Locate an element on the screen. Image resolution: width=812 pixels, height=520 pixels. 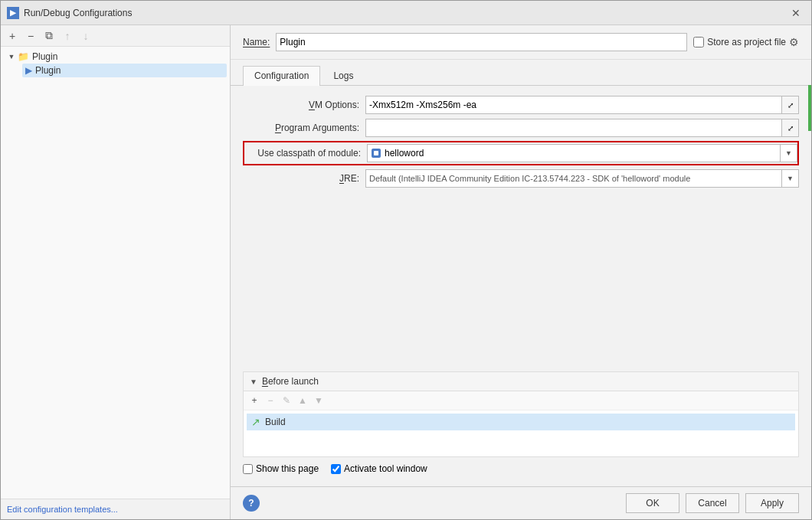
folder-icon: 📁 is located at coordinates (23, 57).